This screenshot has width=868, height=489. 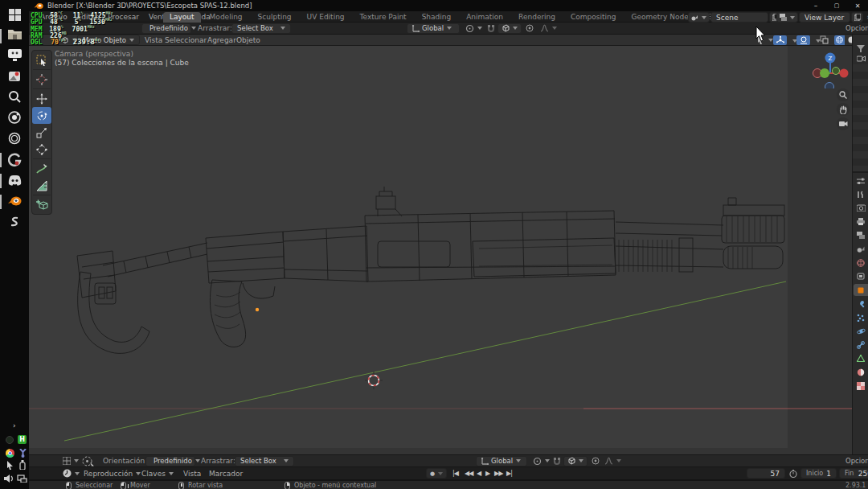 I want to click on gizmo-x-positive, so click(x=844, y=74).